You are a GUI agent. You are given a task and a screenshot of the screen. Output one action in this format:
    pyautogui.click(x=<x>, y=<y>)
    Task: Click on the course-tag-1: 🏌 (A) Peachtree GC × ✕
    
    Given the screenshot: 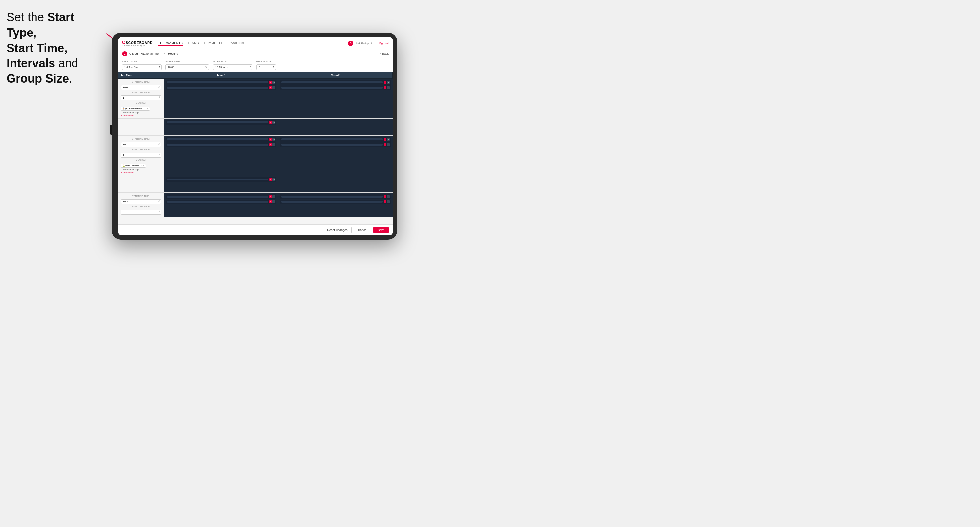 What is the action you would take?
    pyautogui.click(x=141, y=108)
    